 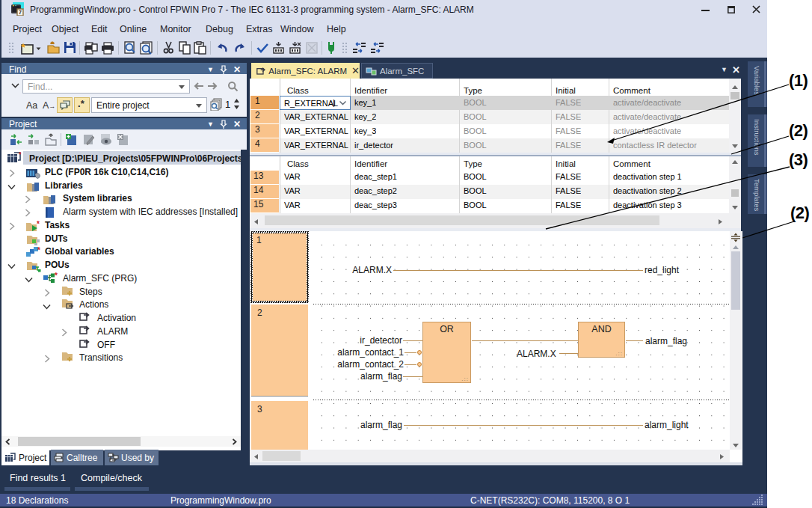 I want to click on svg-text: 7, so click(x=20, y=12).